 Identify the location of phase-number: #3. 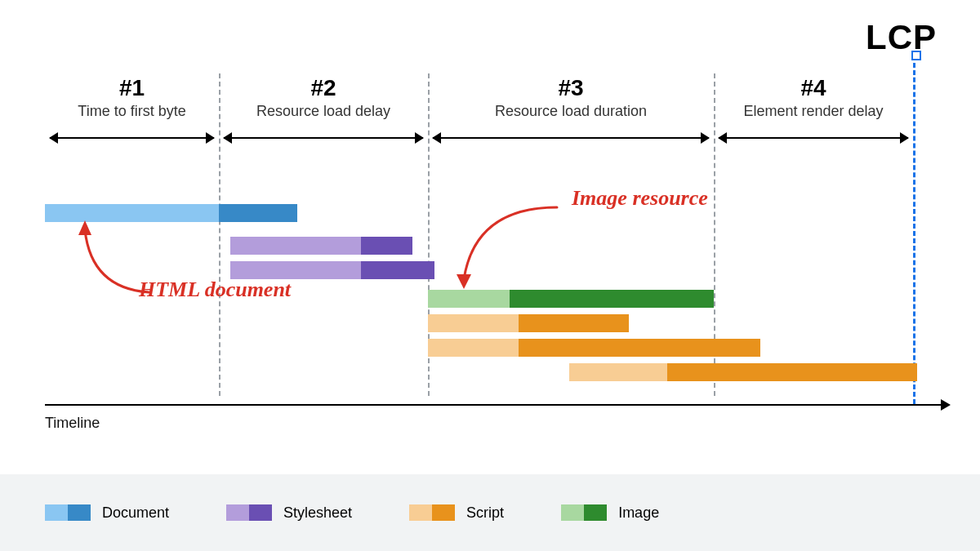
(571, 88).